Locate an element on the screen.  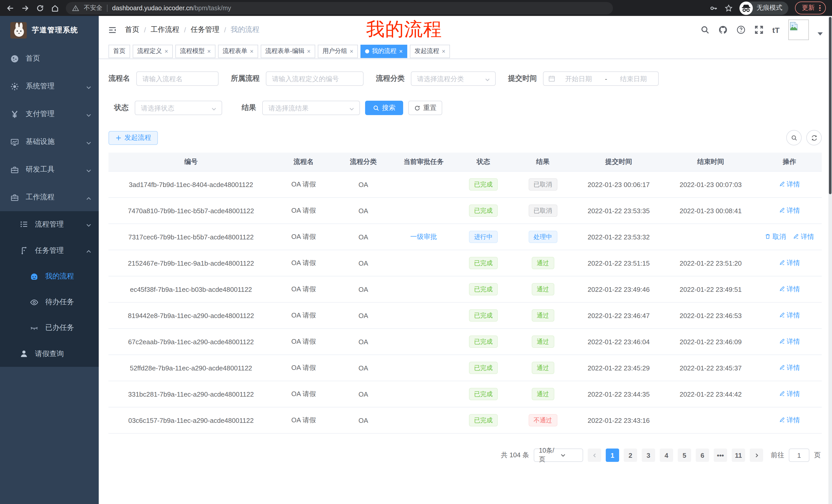
search-button: 搜索 is located at coordinates (384, 108).